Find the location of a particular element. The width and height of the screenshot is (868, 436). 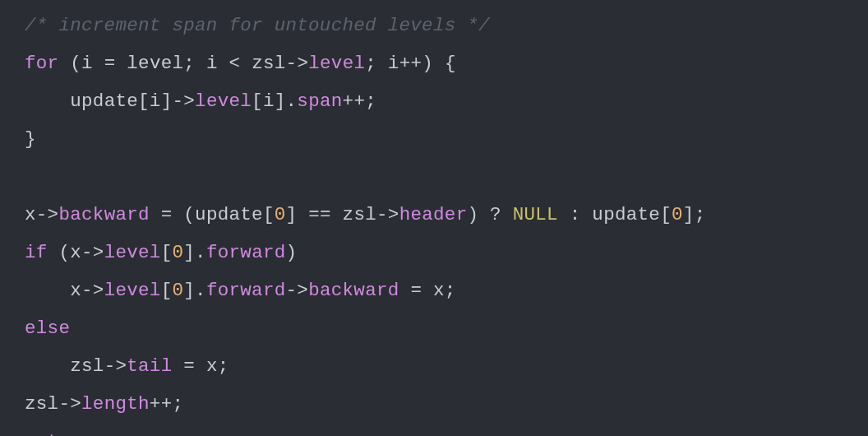

kw-return: return is located at coordinates (59, 434).